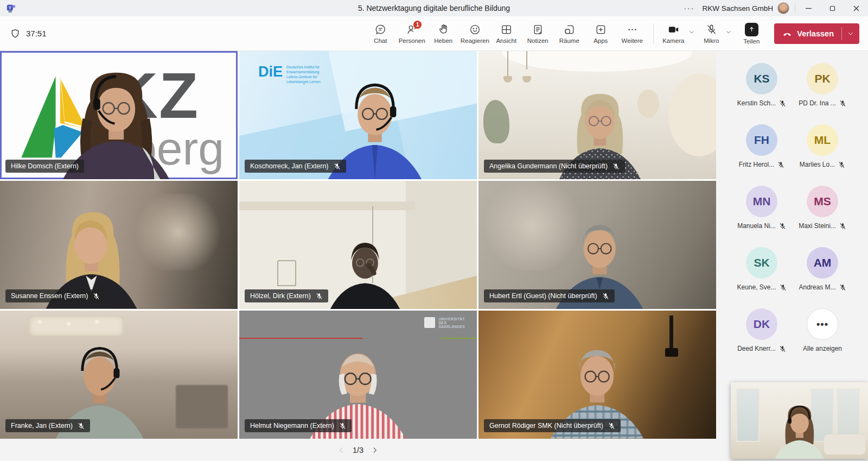  What do you see at coordinates (822, 201) in the screenshot?
I see `avatar: MS` at bounding box center [822, 201].